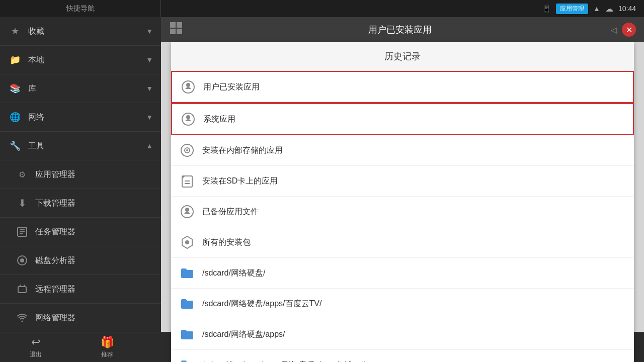  What do you see at coordinates (187, 181) in the screenshot?
I see `sd-card-icon` at bounding box center [187, 181].